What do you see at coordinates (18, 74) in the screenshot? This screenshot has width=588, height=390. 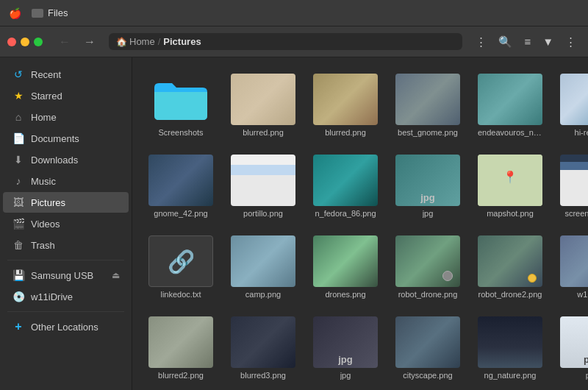 I see `recent-icon: ↺` at bounding box center [18, 74].